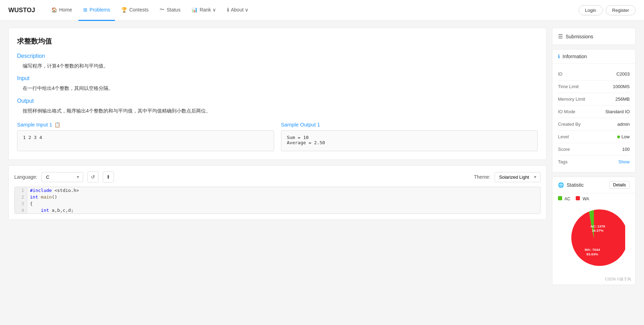  Describe the element at coordinates (277, 56) in the screenshot. I see `description-heading: Description` at that location.